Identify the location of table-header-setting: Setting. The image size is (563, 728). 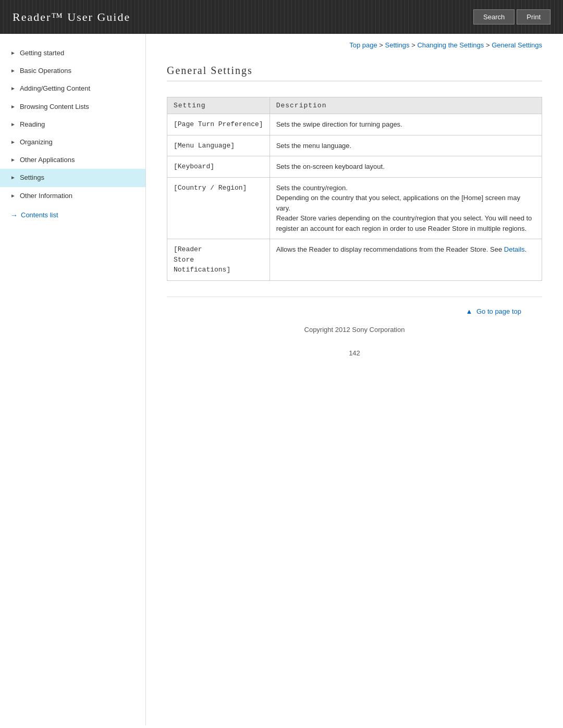
(219, 106).